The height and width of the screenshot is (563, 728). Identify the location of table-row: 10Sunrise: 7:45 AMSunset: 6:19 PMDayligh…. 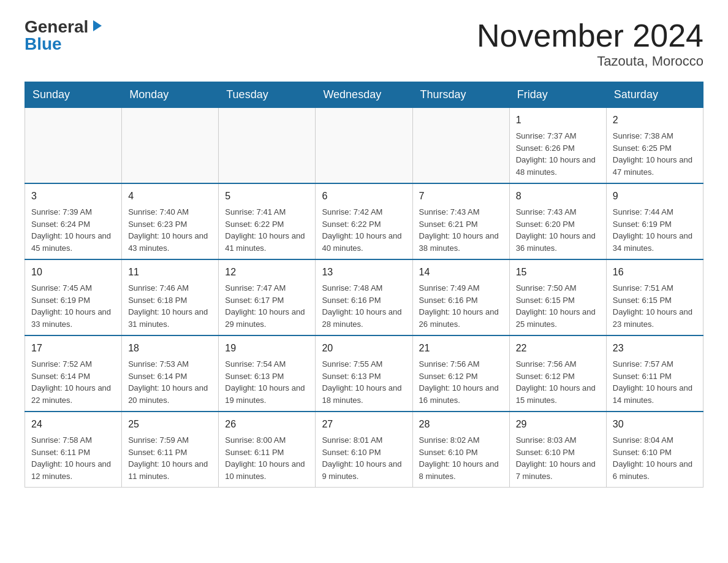
(74, 297).